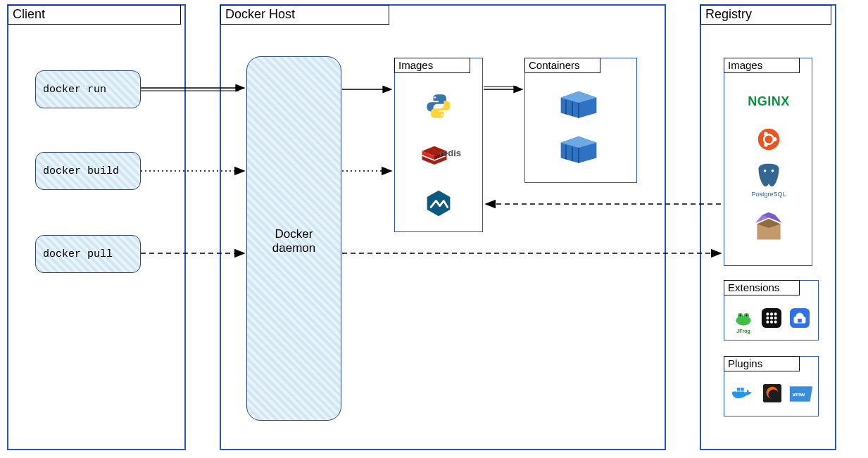  I want to click on cmd-docker-run-text: docker run, so click(75, 90).